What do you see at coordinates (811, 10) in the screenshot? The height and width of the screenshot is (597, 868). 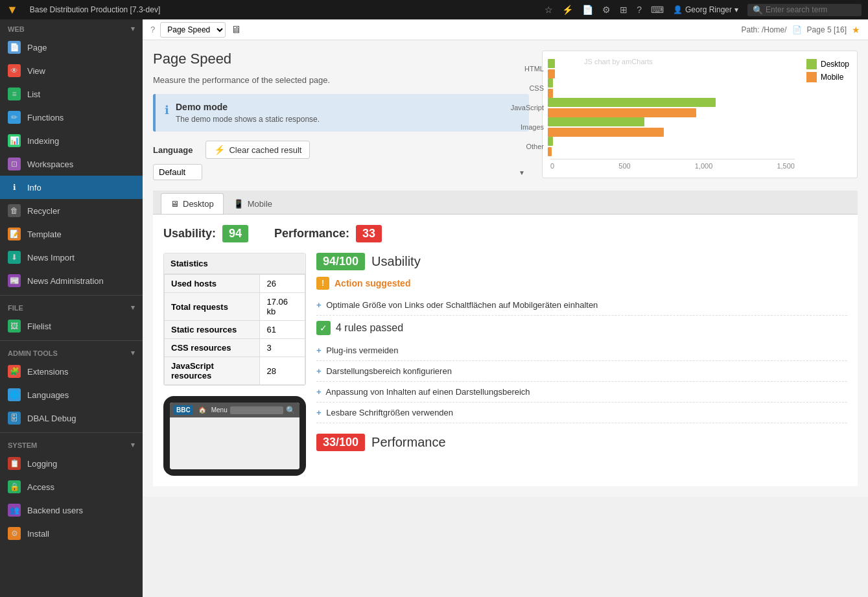 I see `search-input` at bounding box center [811, 10].